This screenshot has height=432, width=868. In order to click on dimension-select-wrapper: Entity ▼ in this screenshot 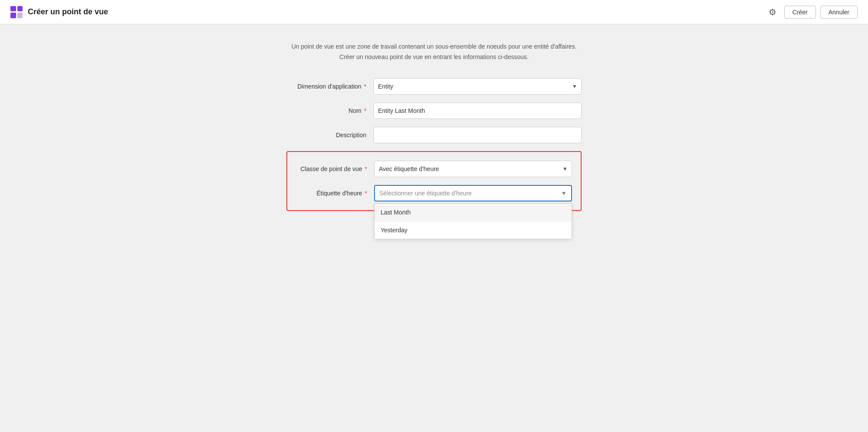, I will do `click(477, 86)`.